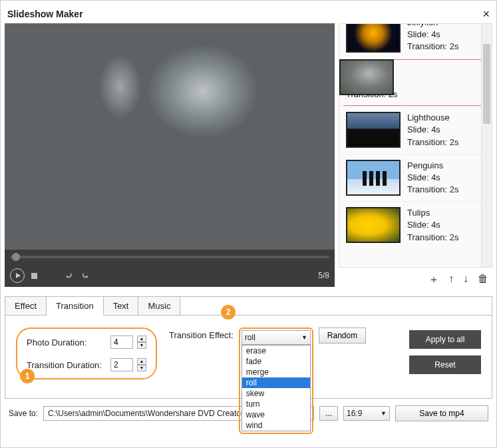 The width and height of the screenshot is (497, 448). I want to click on scrollbar, so click(486, 145).